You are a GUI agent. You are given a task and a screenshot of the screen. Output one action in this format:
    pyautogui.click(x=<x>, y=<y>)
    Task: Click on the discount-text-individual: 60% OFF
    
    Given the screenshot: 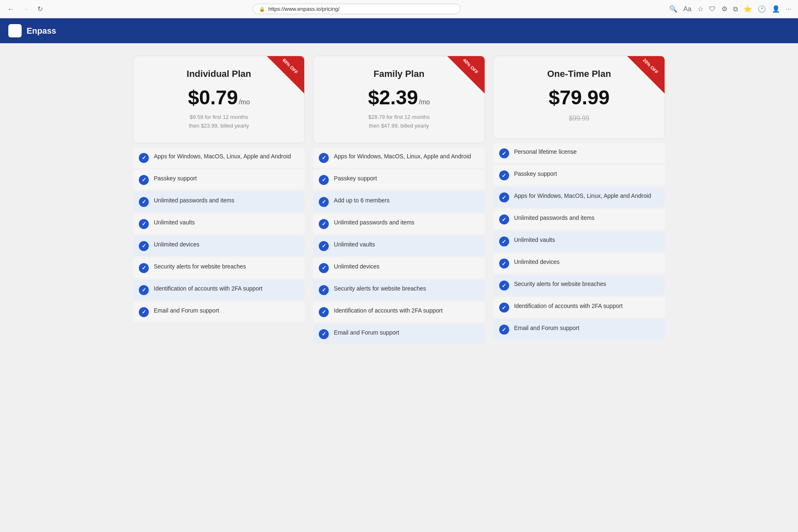 What is the action you would take?
    pyautogui.click(x=290, y=66)
    